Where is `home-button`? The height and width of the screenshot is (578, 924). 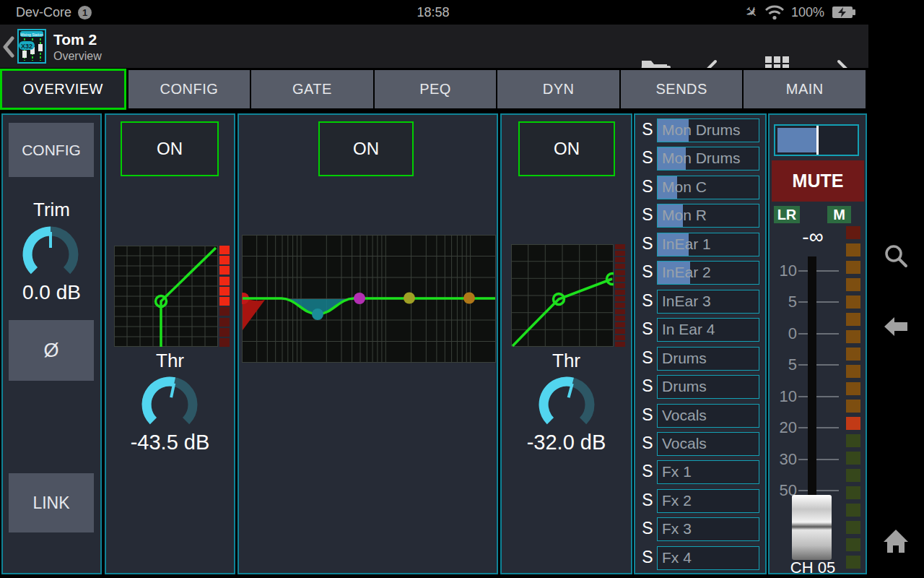
home-button is located at coordinates (896, 541).